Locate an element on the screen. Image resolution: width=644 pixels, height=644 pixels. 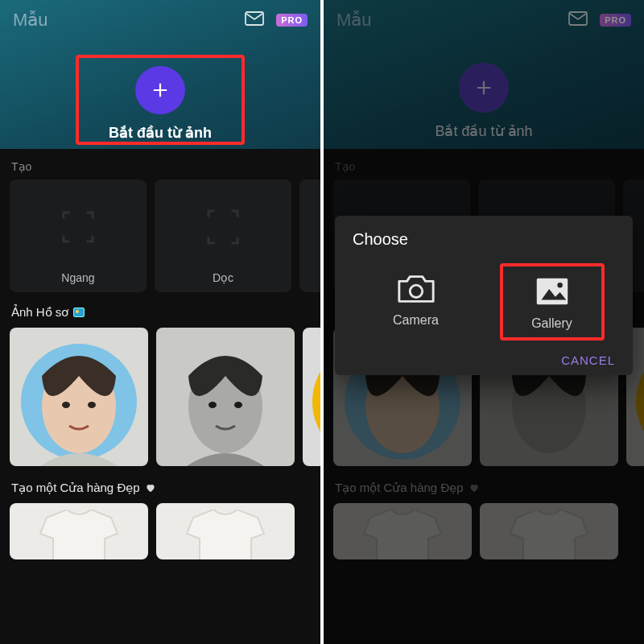
start-from-photo-tile: Bắt đầu từ ảnh is located at coordinates (160, 100).